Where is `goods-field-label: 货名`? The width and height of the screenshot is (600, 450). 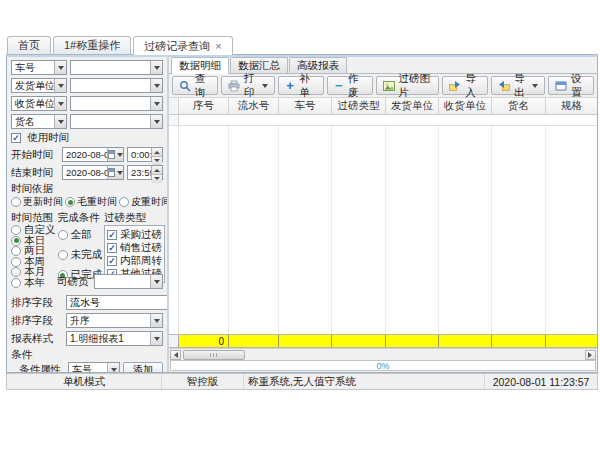 goods-field-label: 货名 is located at coordinates (33, 122).